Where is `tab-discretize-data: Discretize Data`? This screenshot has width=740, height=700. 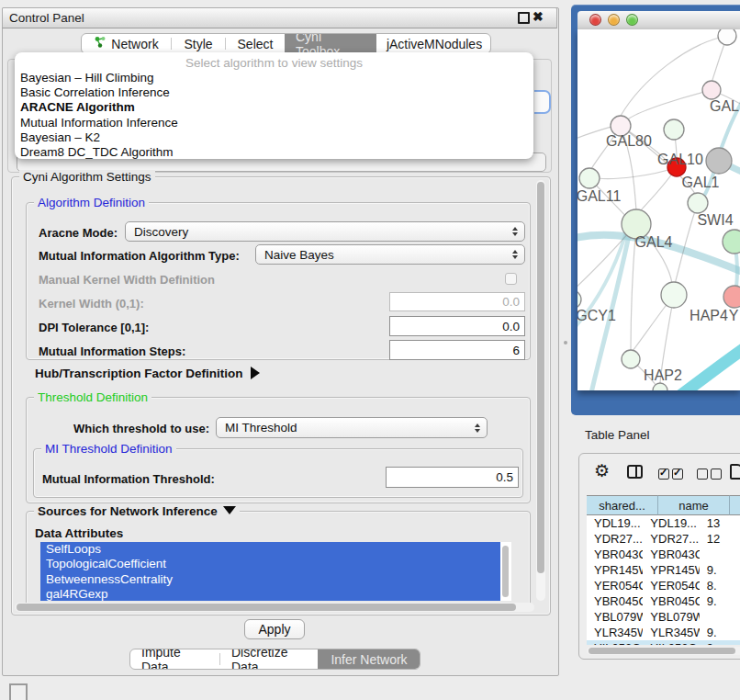 tab-discretize-data: Discretize Data is located at coordinates (269, 660).